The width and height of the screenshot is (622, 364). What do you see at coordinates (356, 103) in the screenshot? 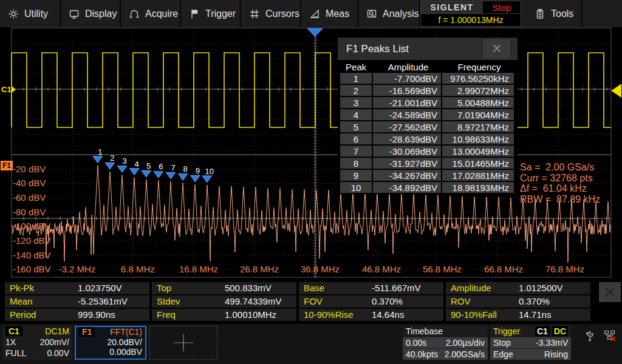
I see `peak-index-cell: 3` at bounding box center [356, 103].